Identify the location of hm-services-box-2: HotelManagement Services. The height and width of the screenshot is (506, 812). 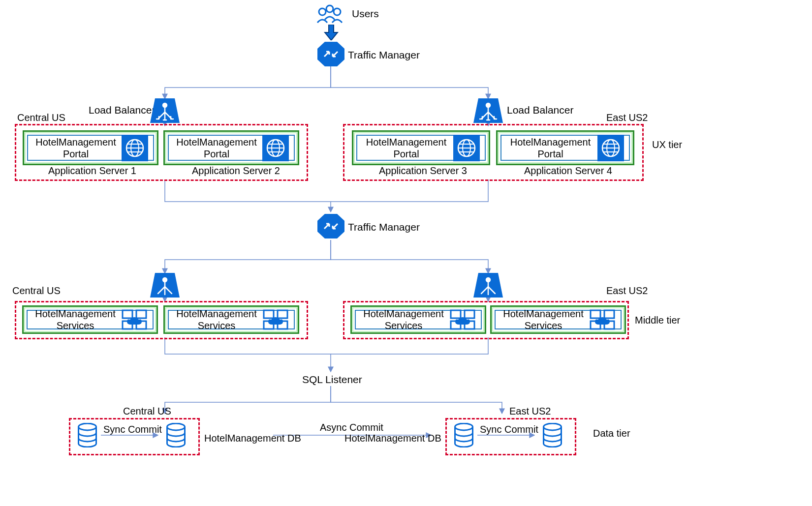
(231, 320).